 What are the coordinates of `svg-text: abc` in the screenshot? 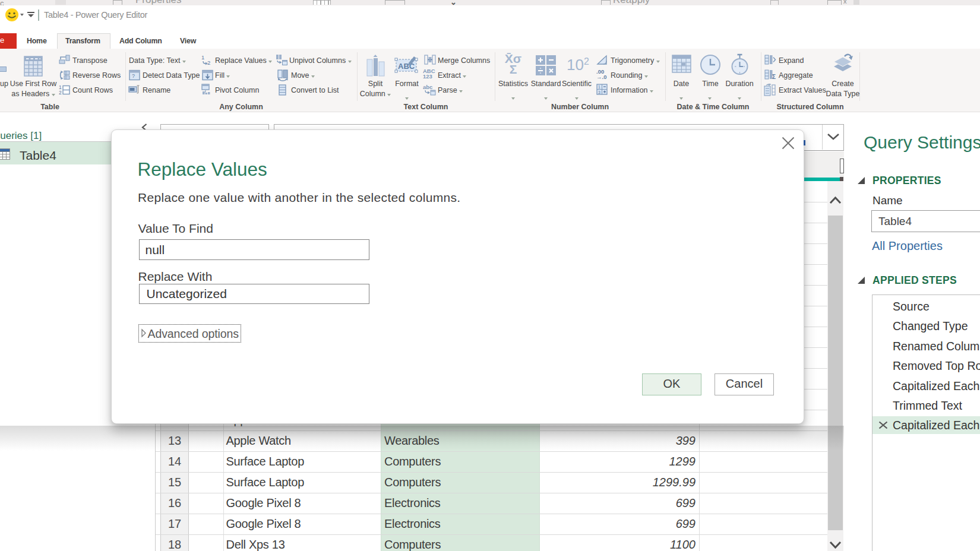 It's located at (428, 87).